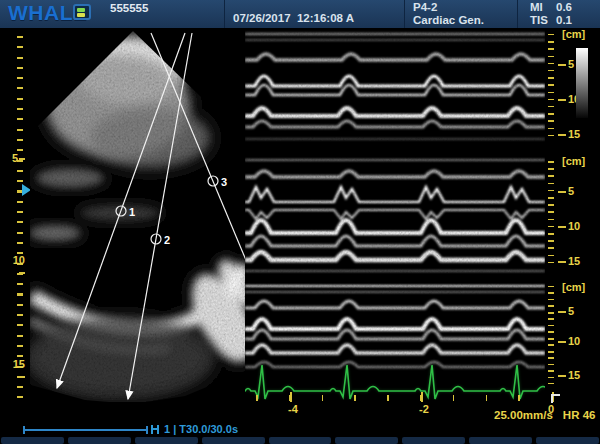 Image resolution: width=600 pixels, height=444 pixels. Describe the element at coordinates (129, 8) in the screenshot. I see `patient-id: 555555` at that location.